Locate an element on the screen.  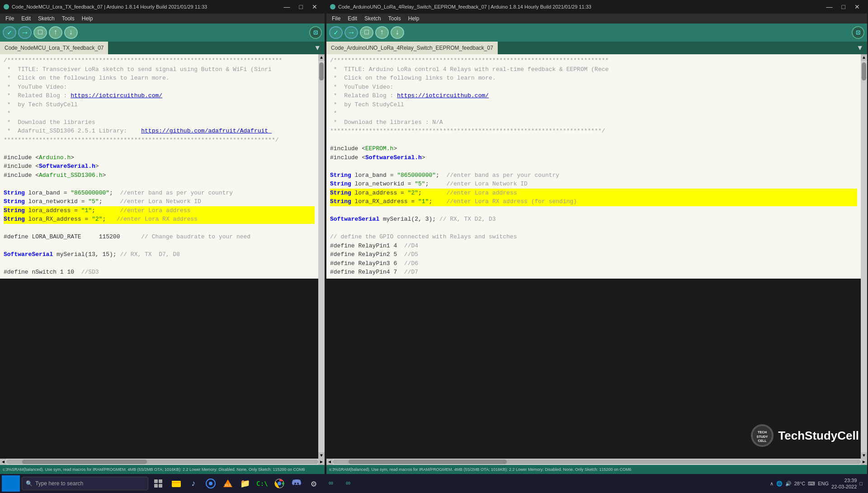
scroll-right-arrow: ▶ is located at coordinates (321, 462).